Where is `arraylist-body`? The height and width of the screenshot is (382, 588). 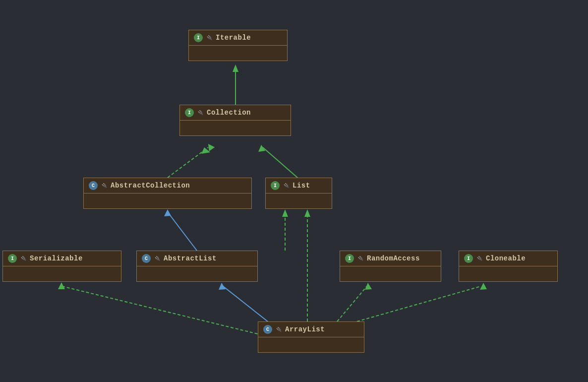
arraylist-body is located at coordinates (311, 345).